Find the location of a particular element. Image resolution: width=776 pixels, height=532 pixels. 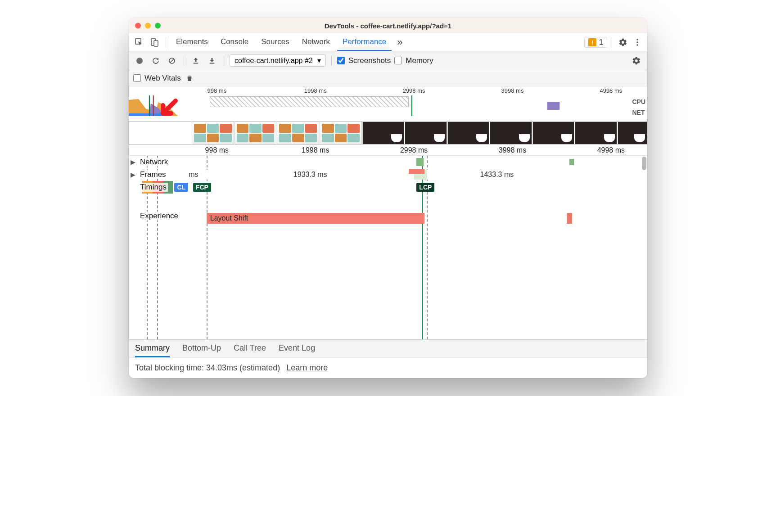

track-experience: Experience Layout Shift is located at coordinates (388, 218).